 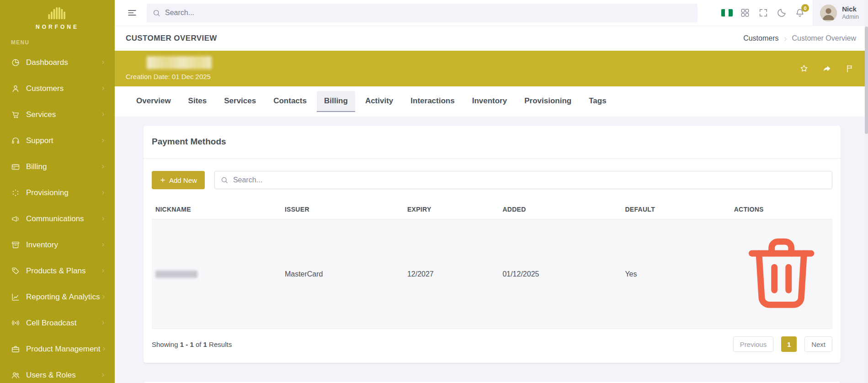 What do you see at coordinates (16, 115) in the screenshot?
I see `cart-icon` at bounding box center [16, 115].